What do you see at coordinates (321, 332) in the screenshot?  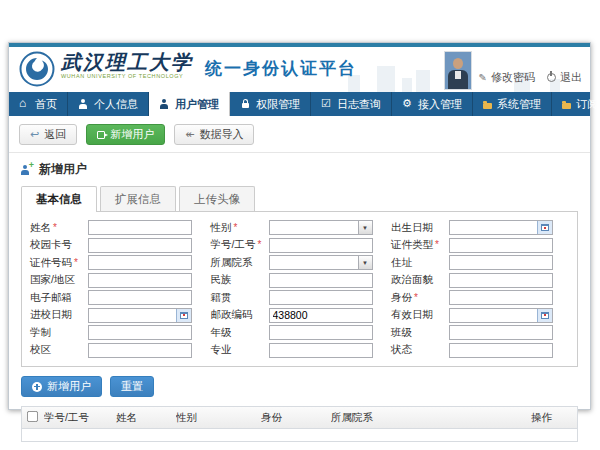 I see `grade-input` at bounding box center [321, 332].